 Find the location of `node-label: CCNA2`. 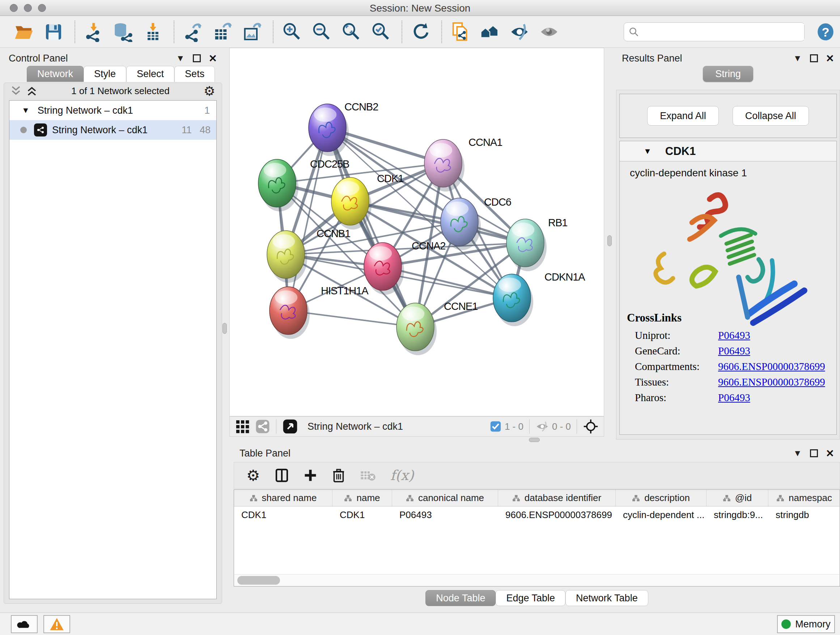

node-label: CCNA2 is located at coordinates (428, 246).